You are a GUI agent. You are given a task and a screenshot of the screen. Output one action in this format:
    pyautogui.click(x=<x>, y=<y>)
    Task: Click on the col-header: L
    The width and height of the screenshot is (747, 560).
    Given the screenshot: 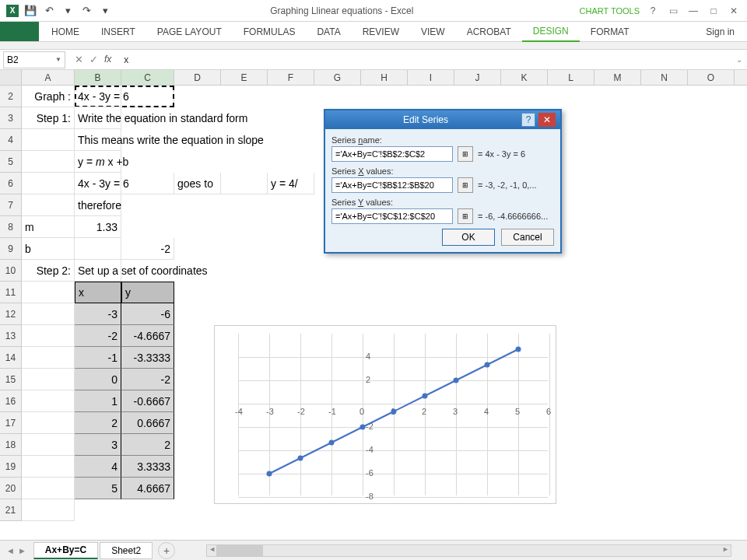 What is the action you would take?
    pyautogui.click(x=571, y=78)
    